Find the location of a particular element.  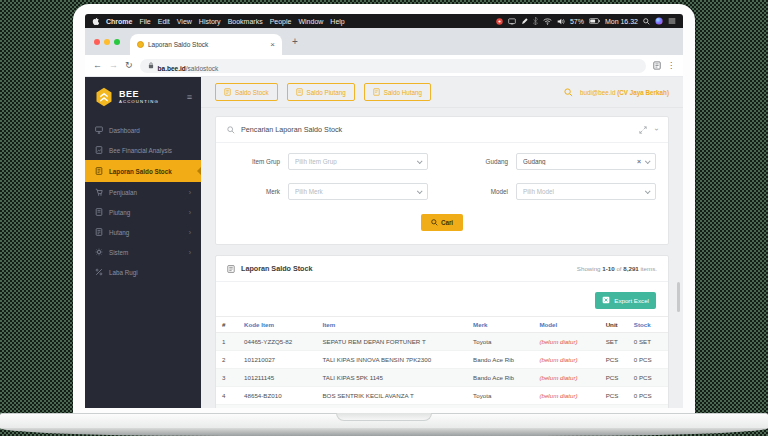

zoom-window-button is located at coordinates (117, 42).